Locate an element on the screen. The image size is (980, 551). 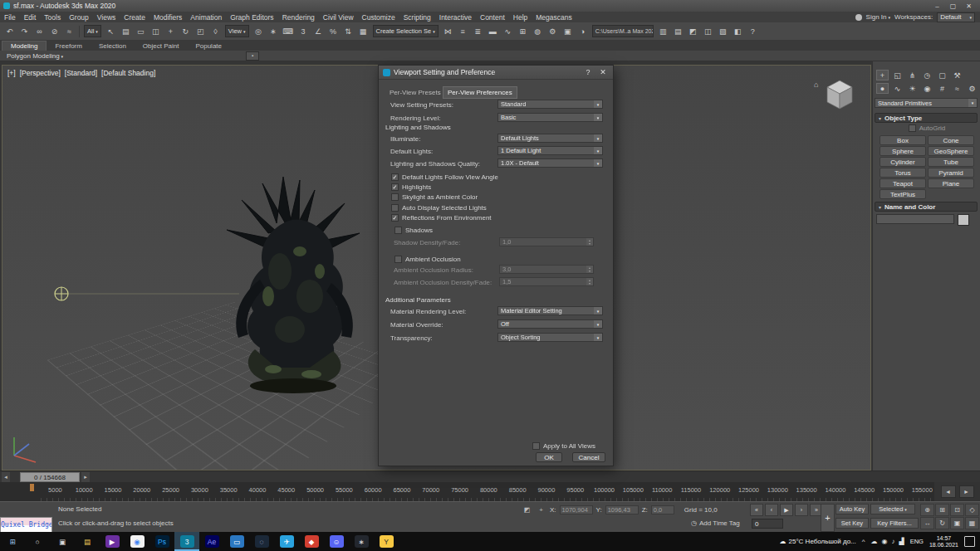
steam-icon: ◌ is located at coordinates (262, 541).